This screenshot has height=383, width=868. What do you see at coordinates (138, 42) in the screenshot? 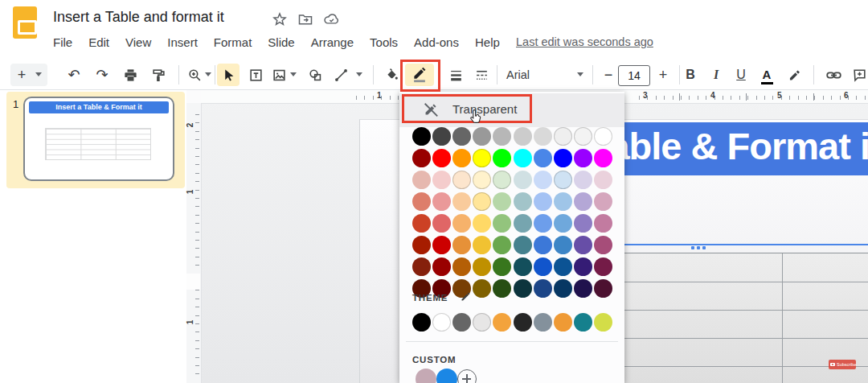
I see `menu-view: View` at bounding box center [138, 42].